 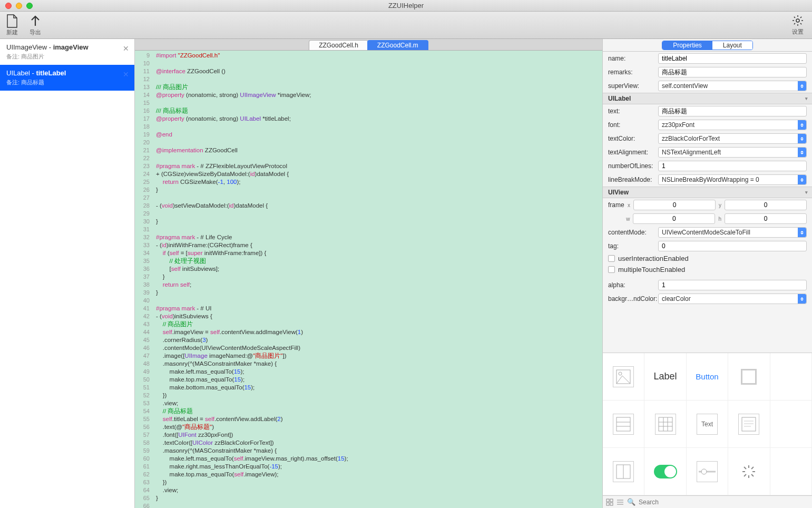 What do you see at coordinates (732, 72) in the screenshot?
I see `remarks-input` at bounding box center [732, 72].